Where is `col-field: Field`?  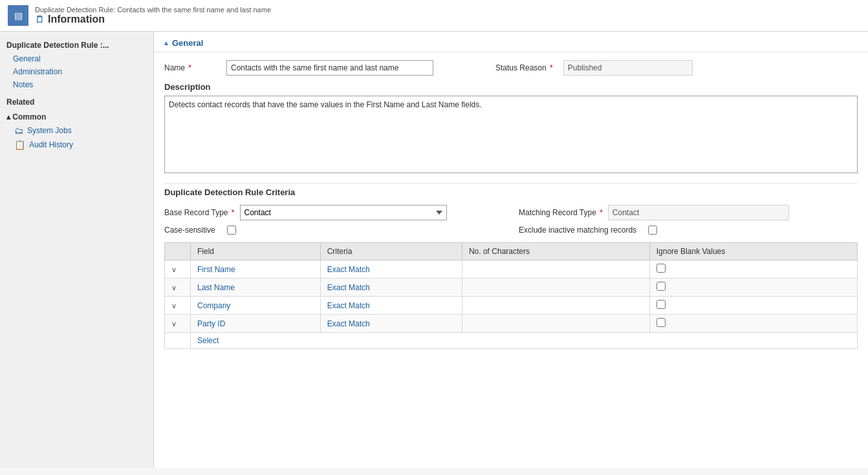 col-field: Field is located at coordinates (256, 252).